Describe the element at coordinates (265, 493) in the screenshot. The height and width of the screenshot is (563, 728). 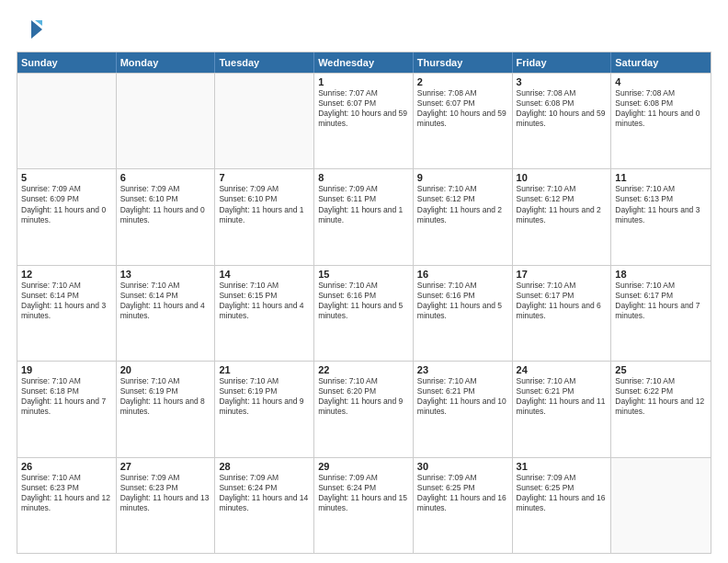
I see `day-info-28: Sunrise: 7:09 AM Sunset: 6:24 PM Dayligh…` at that location.